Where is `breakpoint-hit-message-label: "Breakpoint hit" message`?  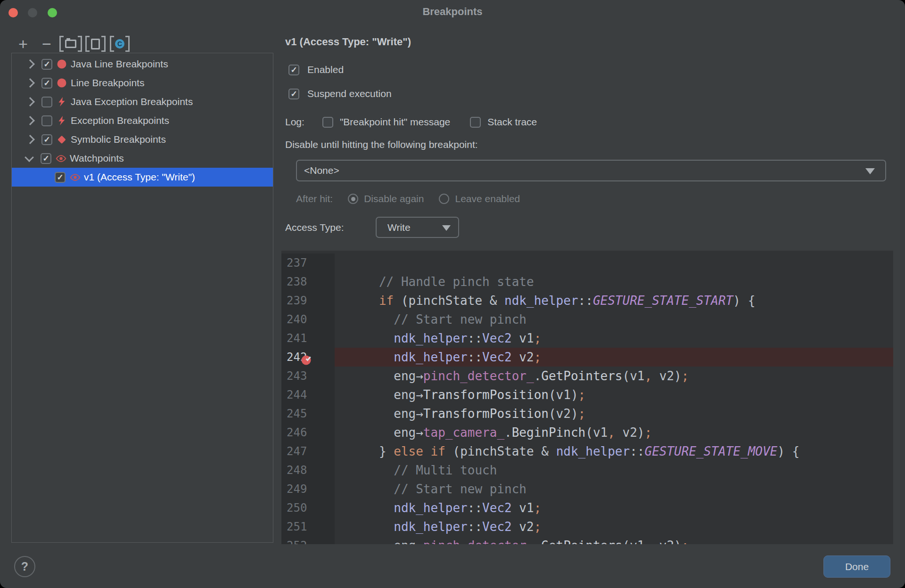
breakpoint-hit-message-label: "Breakpoint hit" message is located at coordinates (395, 122).